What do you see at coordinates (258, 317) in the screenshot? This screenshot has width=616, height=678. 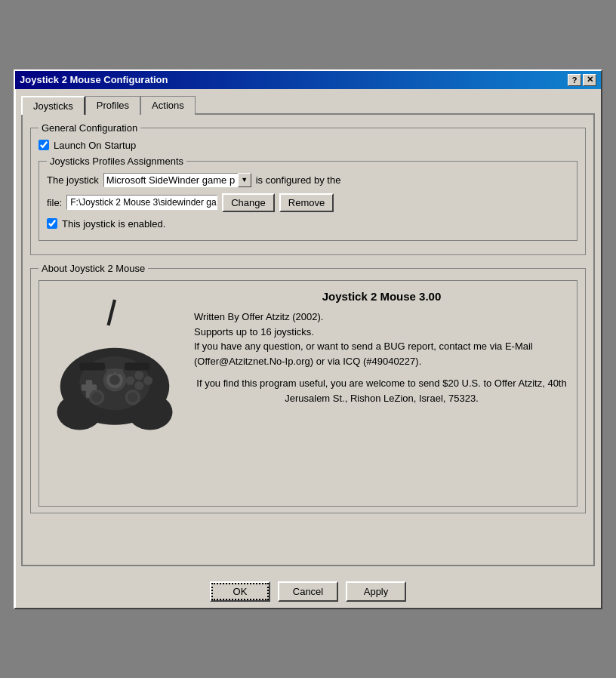 I see `about-line1: Written By Offer Atzitz (2002).` at bounding box center [258, 317].